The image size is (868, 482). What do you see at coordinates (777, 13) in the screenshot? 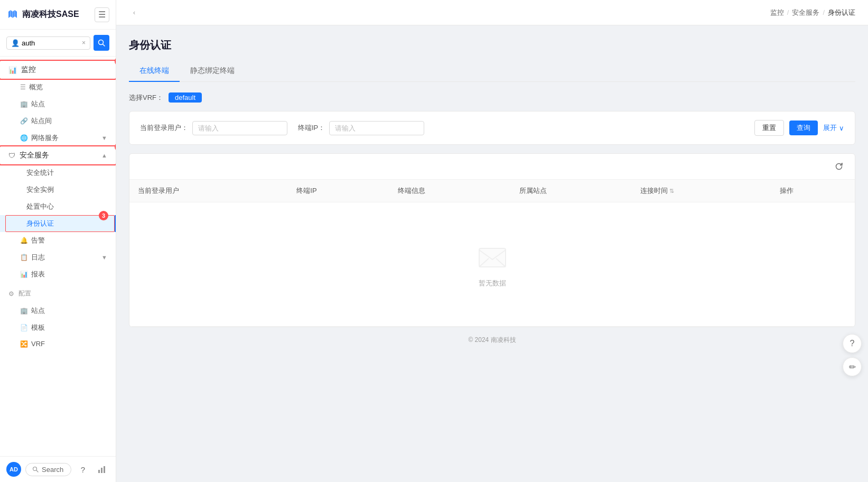
I see `breadcrumb-item-monitor: 监控` at bounding box center [777, 13].